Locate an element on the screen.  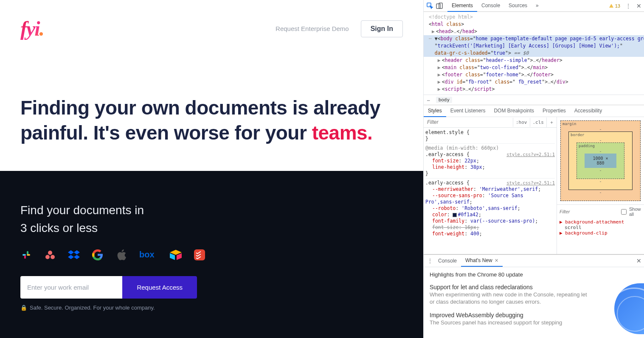
css-sel1: .early-access { is located at coordinates (447, 154).